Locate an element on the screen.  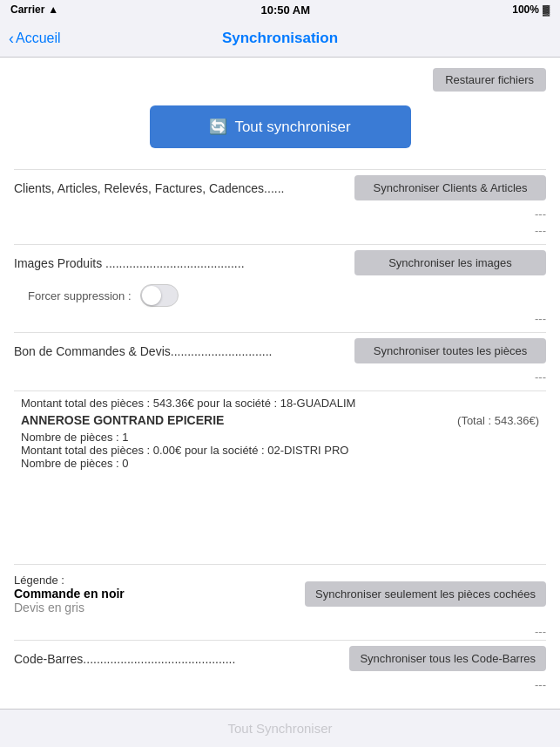
legend-devis: Devis en gris is located at coordinates (70, 608).